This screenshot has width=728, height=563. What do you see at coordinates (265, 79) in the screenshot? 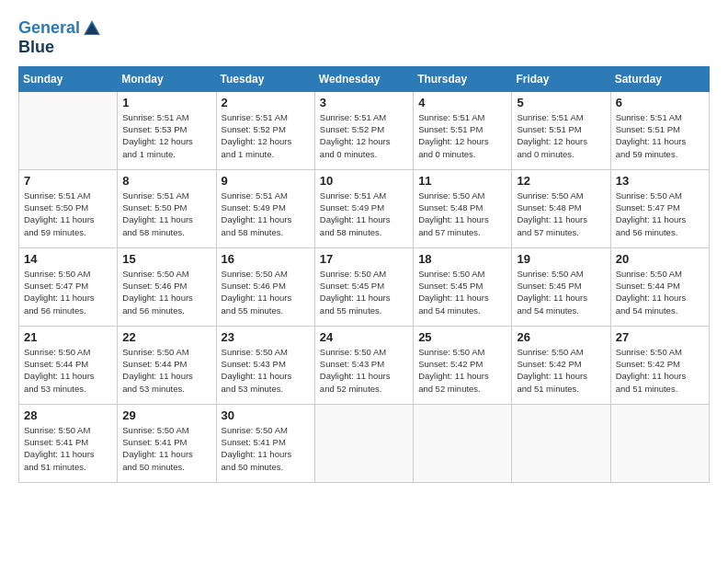
I see `day-header-tuesday: Tuesday` at bounding box center [265, 79].